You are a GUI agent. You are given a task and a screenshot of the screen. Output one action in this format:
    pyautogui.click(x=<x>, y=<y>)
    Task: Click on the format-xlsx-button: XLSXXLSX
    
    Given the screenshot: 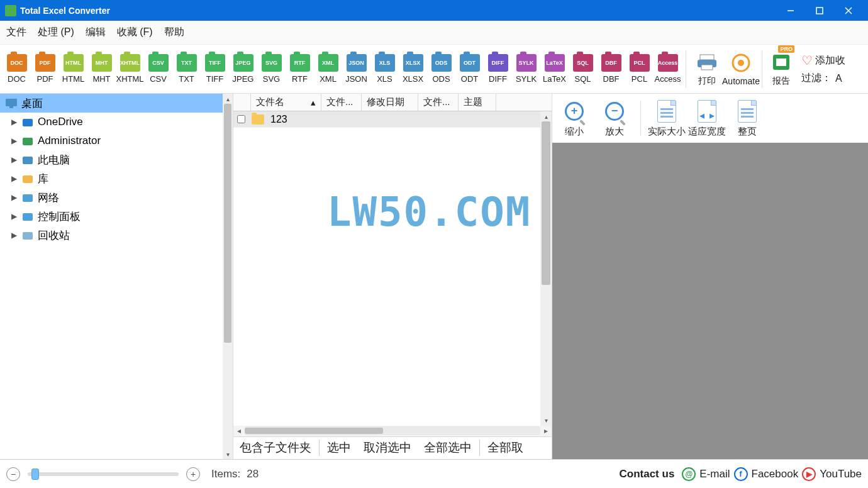 What is the action you would take?
    pyautogui.click(x=413, y=69)
    